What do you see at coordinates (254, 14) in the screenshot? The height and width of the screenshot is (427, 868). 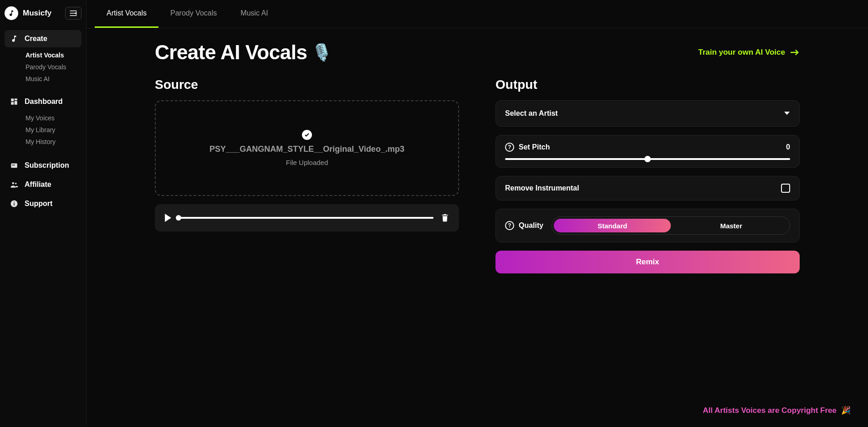 I see `tab-music-ai: Music AI` at bounding box center [254, 14].